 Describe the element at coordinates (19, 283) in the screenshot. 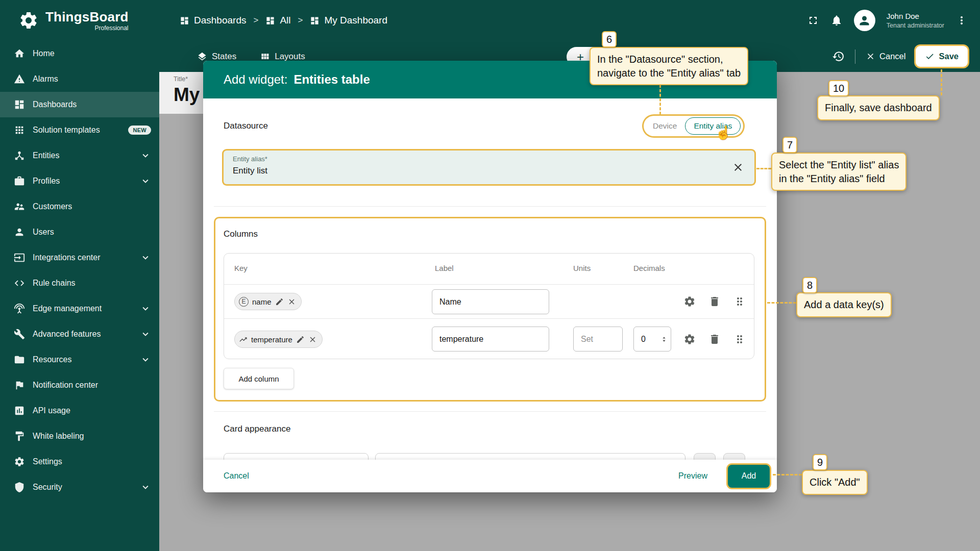

I see `code-icon` at that location.